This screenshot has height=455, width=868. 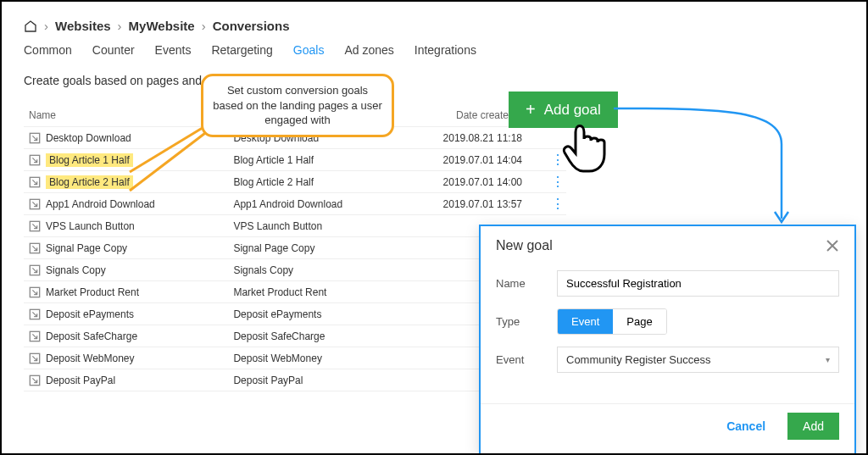 I want to click on row-name: Deposit PayPal, so click(x=81, y=380).